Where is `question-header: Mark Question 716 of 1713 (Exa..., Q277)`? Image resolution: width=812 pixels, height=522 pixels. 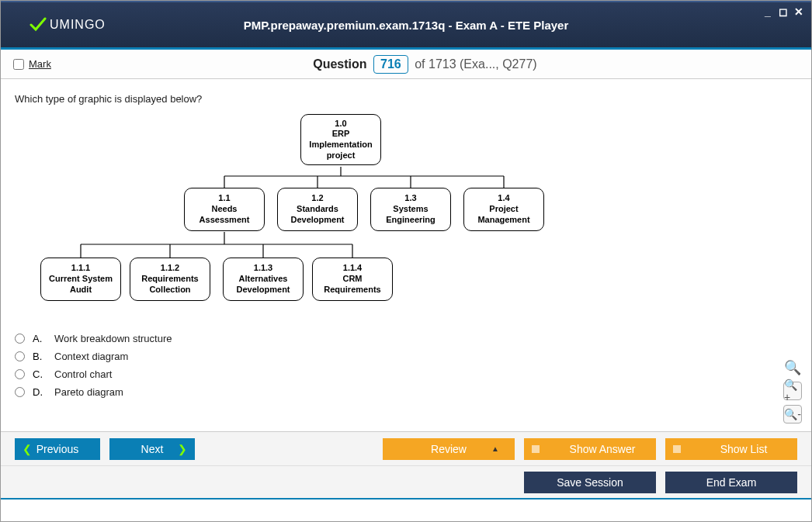 question-header: Mark Question 716 of 1713 (Exa..., Q277) is located at coordinates (406, 64).